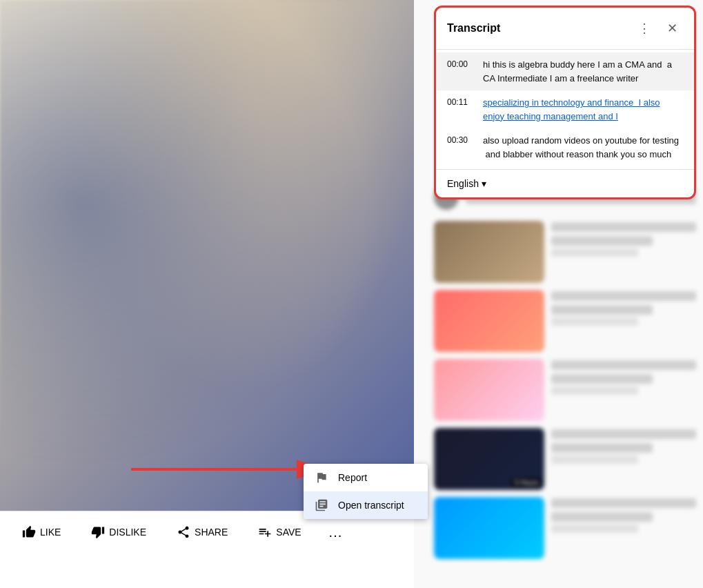 This screenshot has height=588, width=703. I want to click on transcript-icon, so click(321, 505).